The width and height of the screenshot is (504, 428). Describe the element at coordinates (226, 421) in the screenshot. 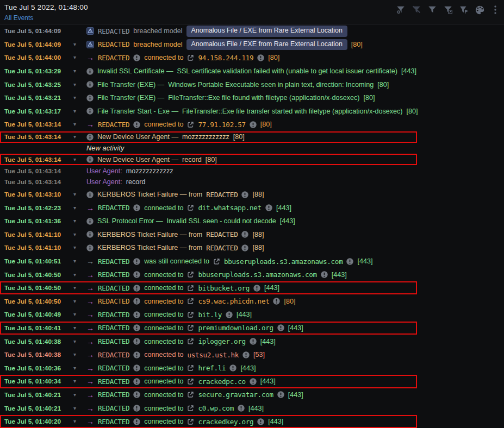

I see `entity-name: crackedkey.org` at that location.